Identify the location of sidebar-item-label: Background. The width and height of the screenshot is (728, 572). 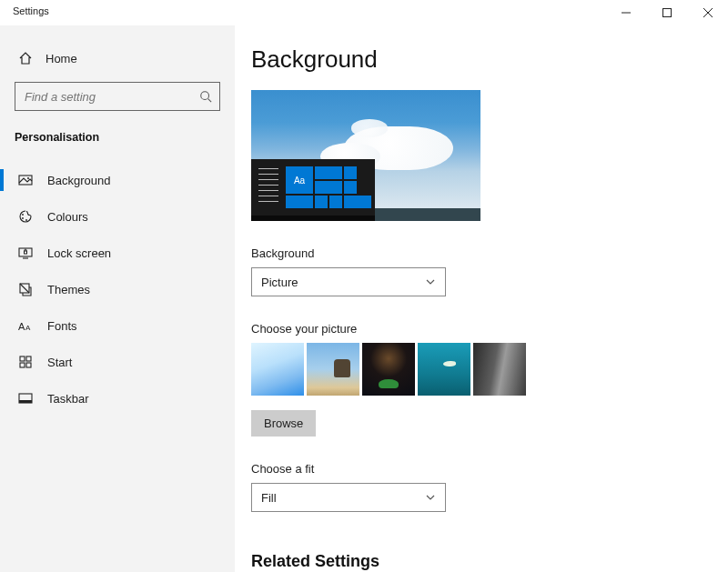
(78, 180).